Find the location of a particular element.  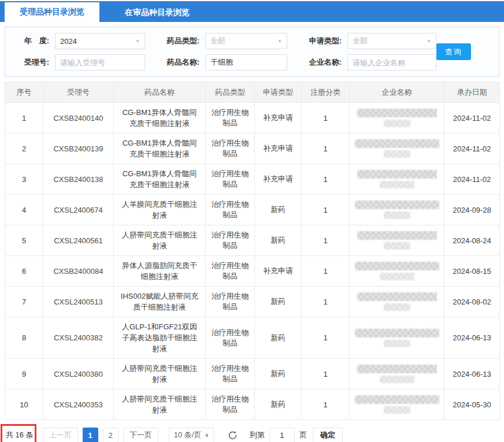

tab-under-review-catalog-label: 在审品种目录浏览 is located at coordinates (157, 13).